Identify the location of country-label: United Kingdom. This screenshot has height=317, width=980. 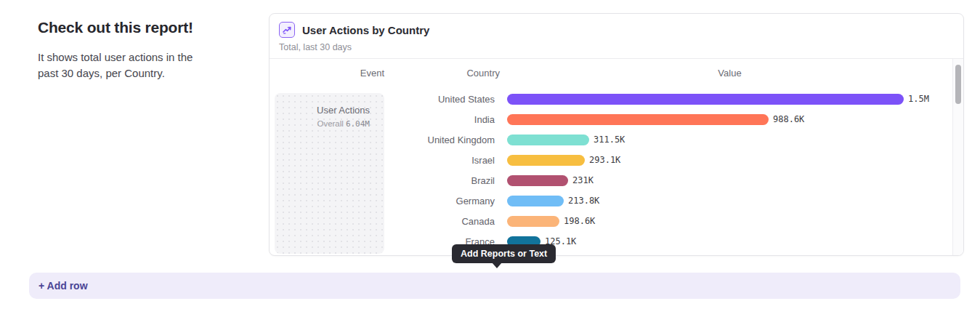
(446, 140).